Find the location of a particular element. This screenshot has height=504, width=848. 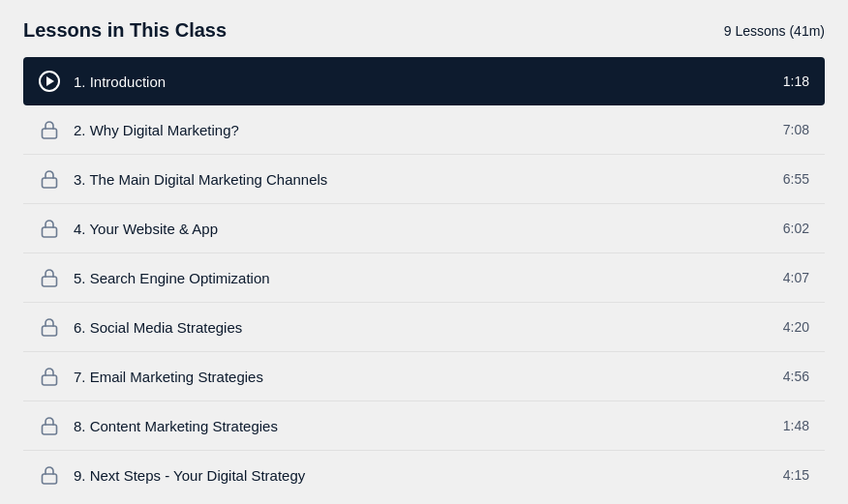

lesson-left: 5. Search Engine Optimization is located at coordinates (155, 278).